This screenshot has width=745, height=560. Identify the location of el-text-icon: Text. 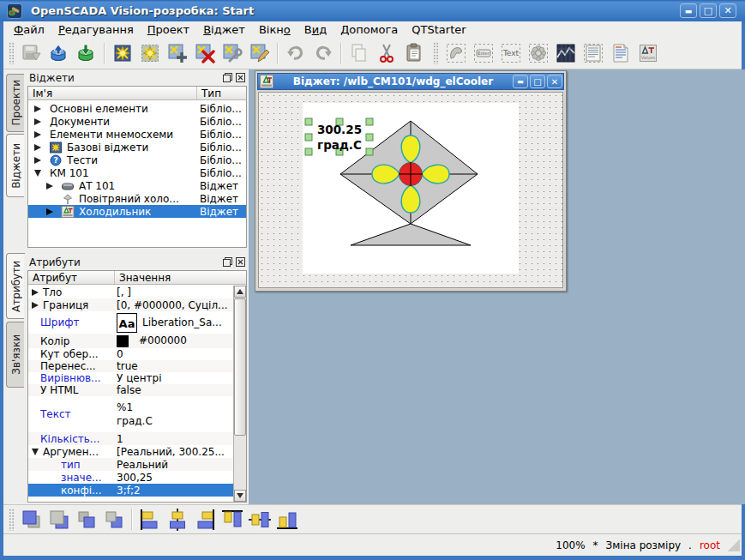
(511, 53).